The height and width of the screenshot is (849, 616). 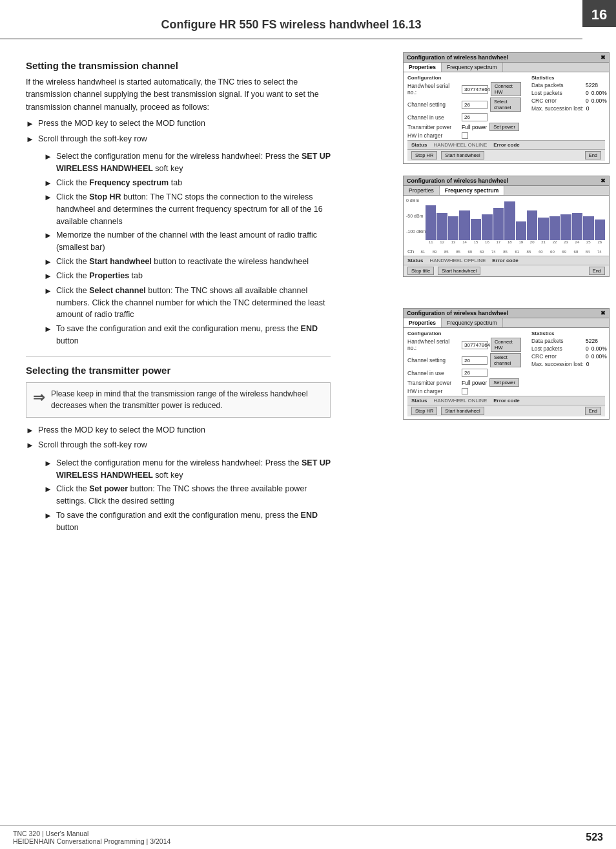 I want to click on ss-bottom-btns: Stop HR Start handwheel, so click(x=448, y=155).